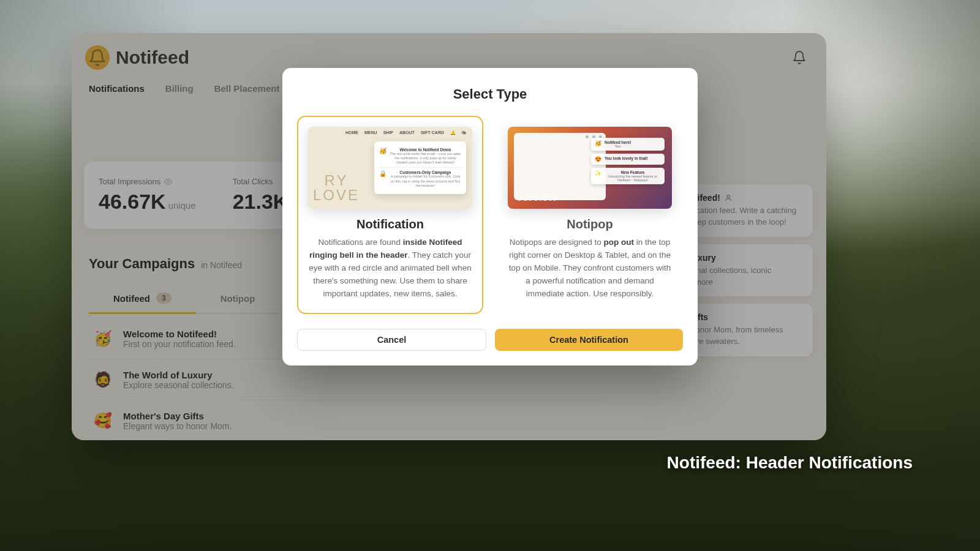 The width and height of the screenshot is (980, 551). Describe the element at coordinates (590, 268) in the screenshot. I see `type-description: Notipops are designed to pop out in the …` at that location.